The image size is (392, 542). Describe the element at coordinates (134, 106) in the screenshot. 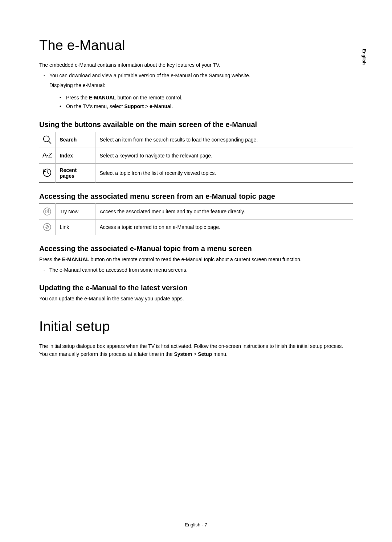

I see `support-menu-label: Support` at that location.